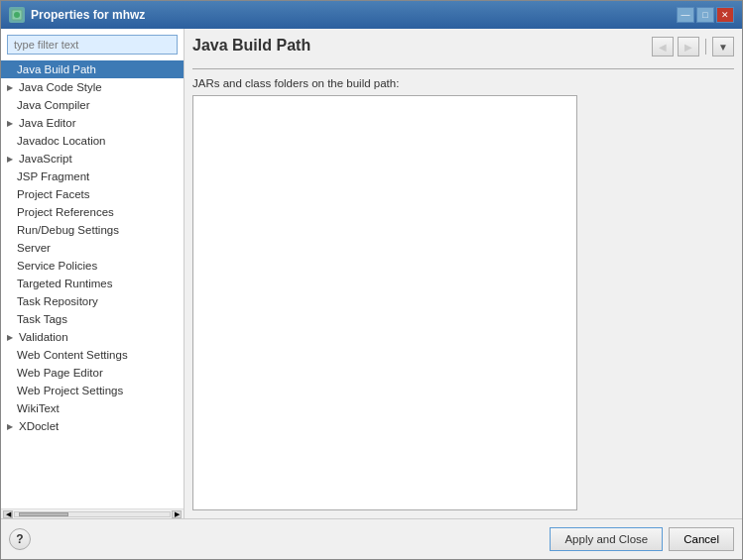 This screenshot has width=743, height=560. What do you see at coordinates (642, 539) in the screenshot?
I see `bottom-right: Apply and Close Cancel` at bounding box center [642, 539].